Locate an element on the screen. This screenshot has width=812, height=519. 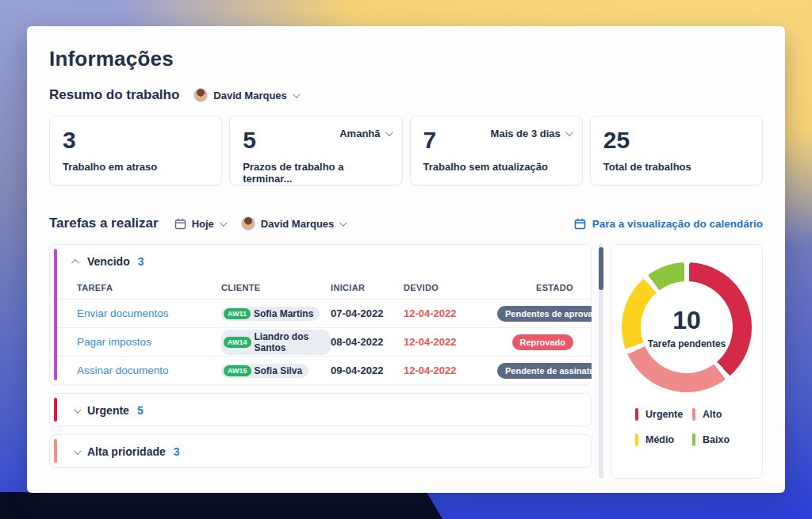
summary-user-filter: David Marques is located at coordinates (246, 95).